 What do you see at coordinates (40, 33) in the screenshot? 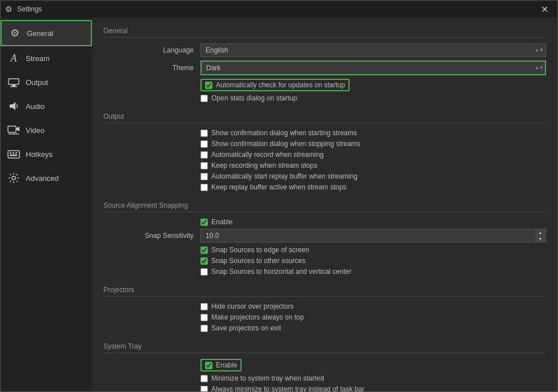
I see `sidebar-label-general: General` at bounding box center [40, 33].